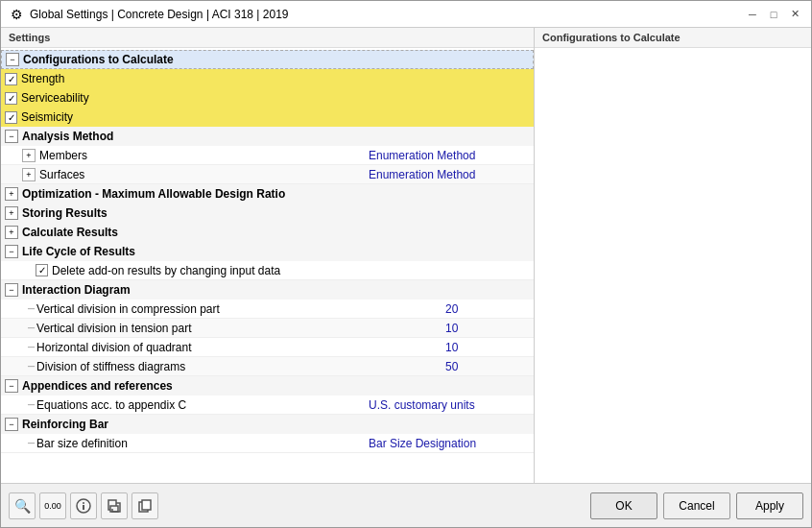  What do you see at coordinates (267, 60) in the screenshot?
I see `configurations-section: Configurations to Calculate` at bounding box center [267, 60].